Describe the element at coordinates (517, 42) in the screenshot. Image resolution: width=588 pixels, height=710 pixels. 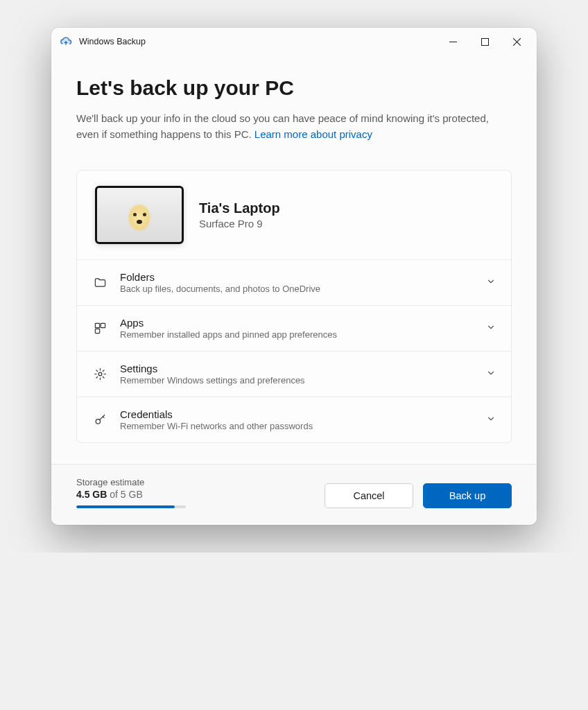
I see `close-icon` at that location.